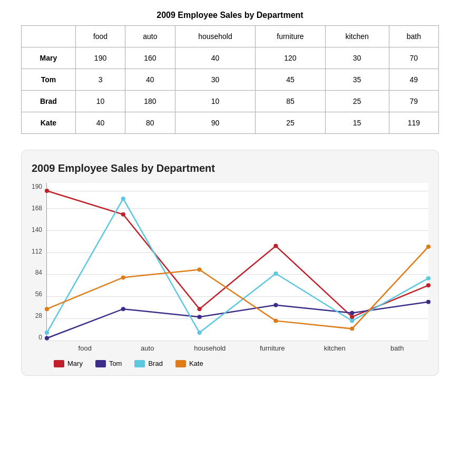 The width and height of the screenshot is (460, 476). I want to click on legend-item: Tom, so click(109, 364).